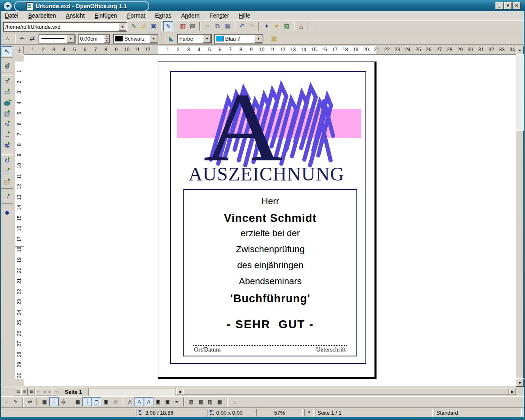 This screenshot has width=525, height=420. I want to click on horizontal-scrollbar, so click(346, 391).